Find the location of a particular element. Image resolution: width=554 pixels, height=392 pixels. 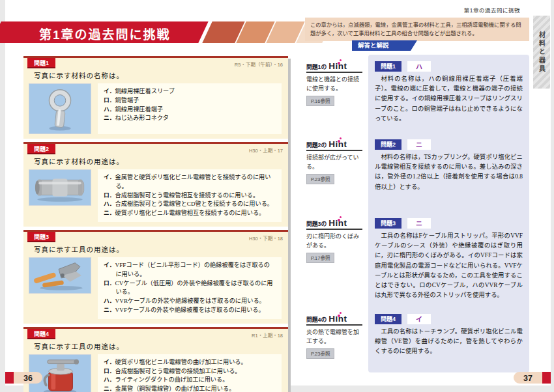

side-chapter-tab: 材料と器具 is located at coordinates (542, 52).